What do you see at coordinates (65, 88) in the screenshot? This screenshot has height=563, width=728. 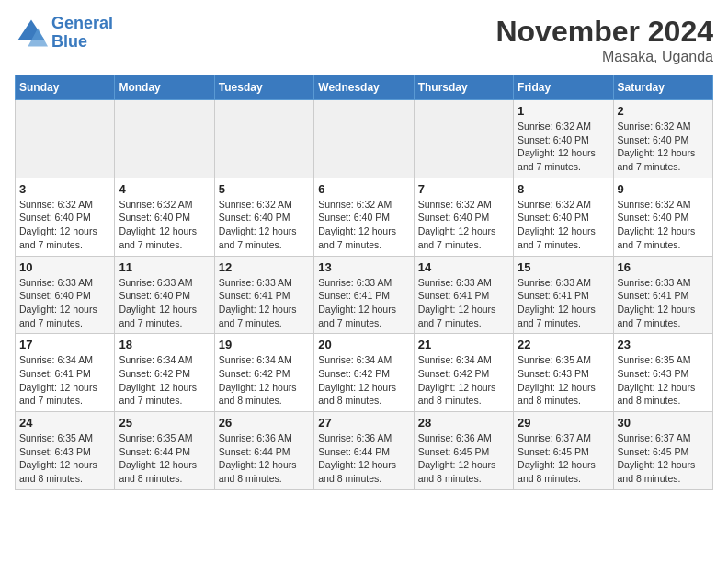 I see `weekday-header-sunday: Sunday` at bounding box center [65, 88].